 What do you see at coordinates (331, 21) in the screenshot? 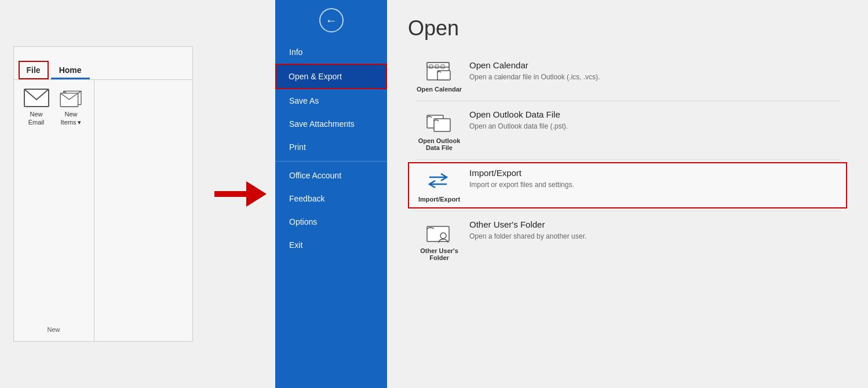
I see `back-arrow-icon: ←` at bounding box center [331, 21].